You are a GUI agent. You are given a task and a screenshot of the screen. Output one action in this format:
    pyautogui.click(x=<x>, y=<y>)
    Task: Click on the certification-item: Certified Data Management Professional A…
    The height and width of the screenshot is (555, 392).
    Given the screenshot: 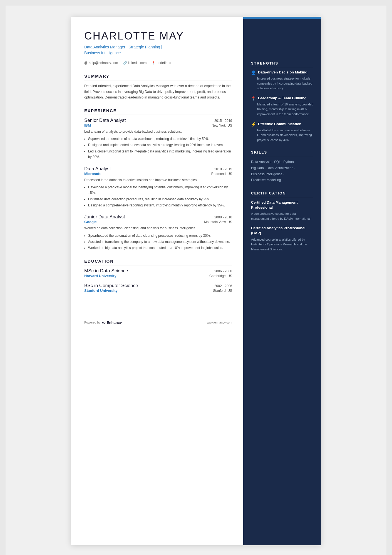 What is the action you would take?
    pyautogui.click(x=282, y=211)
    